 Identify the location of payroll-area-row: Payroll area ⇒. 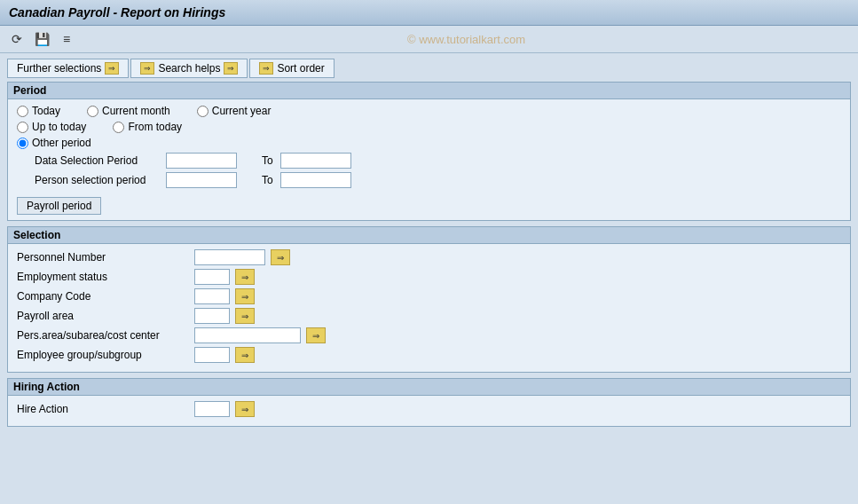
(429, 316).